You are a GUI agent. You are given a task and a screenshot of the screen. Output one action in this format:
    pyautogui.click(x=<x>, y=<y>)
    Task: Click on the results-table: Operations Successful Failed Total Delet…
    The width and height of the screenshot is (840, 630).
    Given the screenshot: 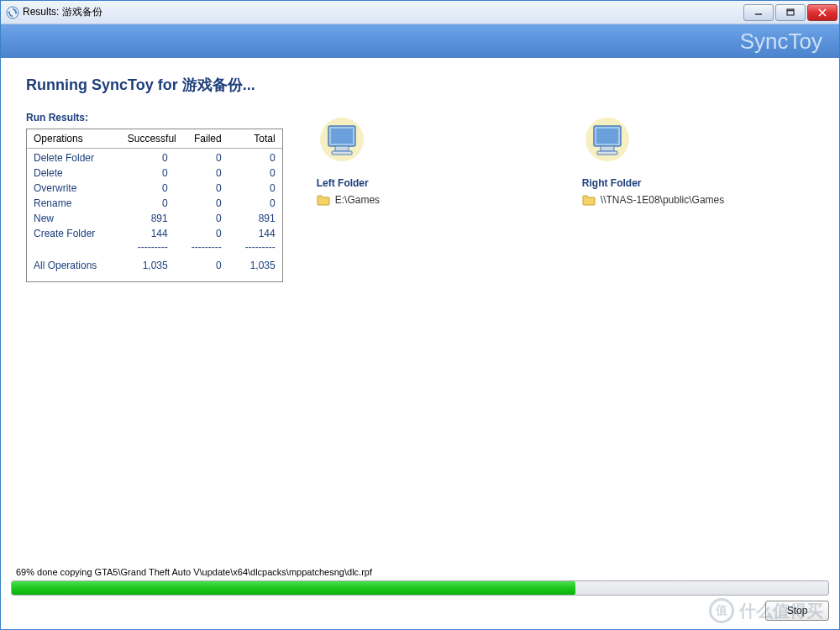 What is the action you would take?
    pyautogui.click(x=155, y=205)
    